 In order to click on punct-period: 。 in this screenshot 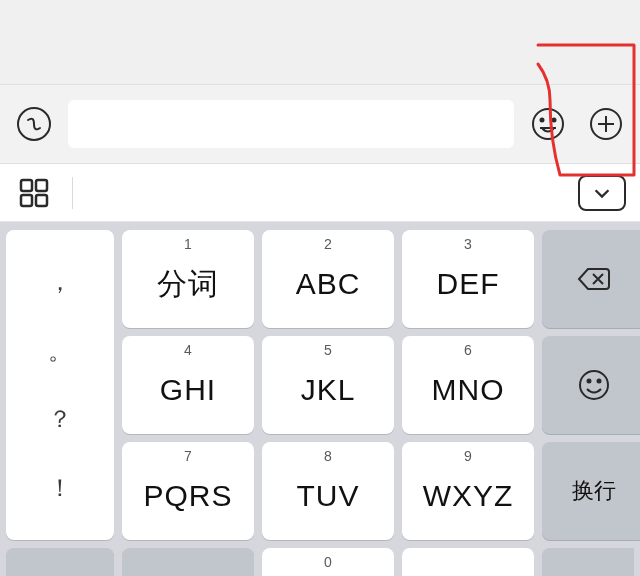, I will do `click(60, 351)`.